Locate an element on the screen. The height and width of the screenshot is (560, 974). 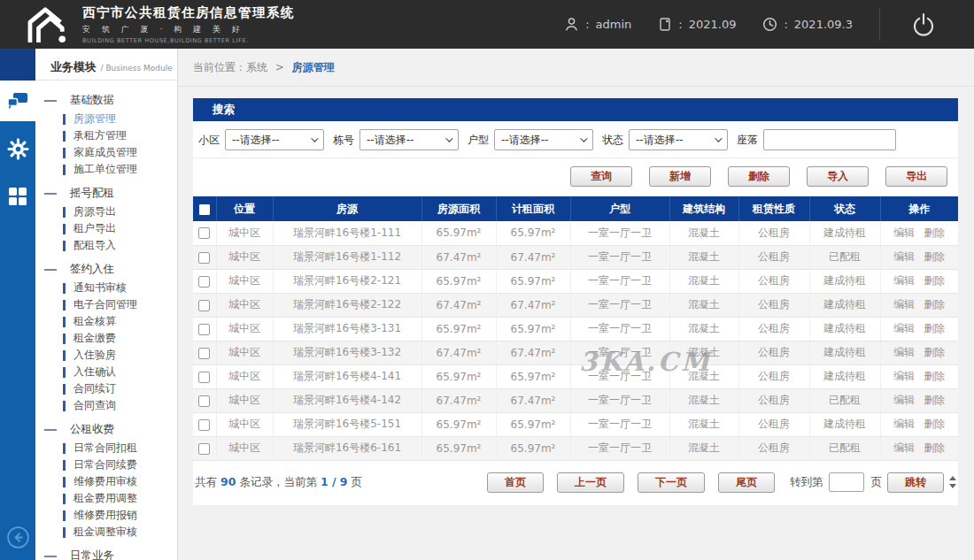
colon: : is located at coordinates (680, 25).